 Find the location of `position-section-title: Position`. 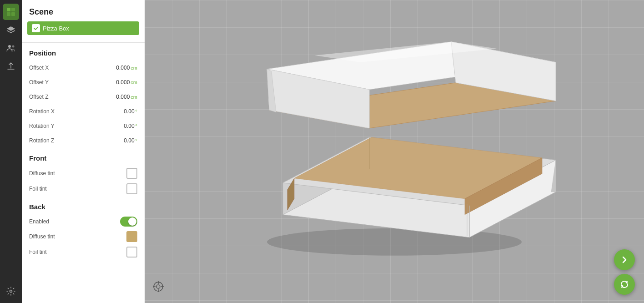

position-section-title: Position is located at coordinates (83, 52).